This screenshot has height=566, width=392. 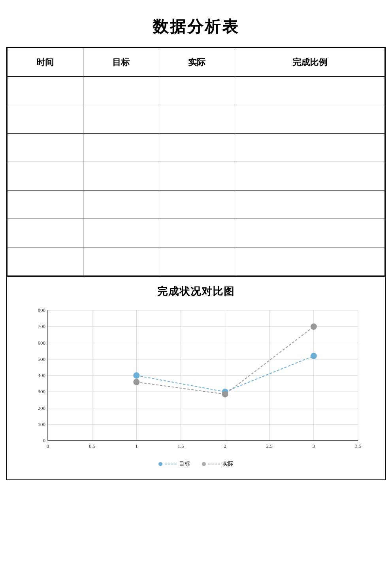 I want to click on legend-line-gray, so click(x=214, y=464).